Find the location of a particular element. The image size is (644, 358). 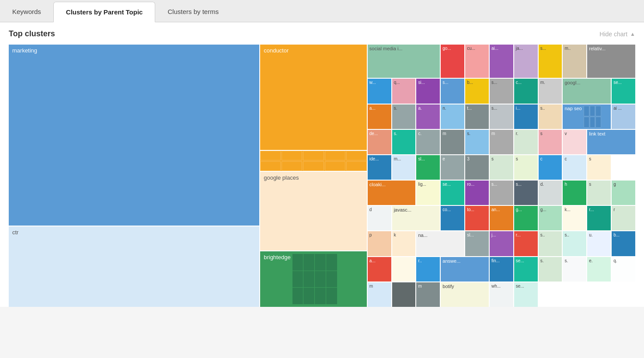

cell-p: p is located at coordinates (379, 243).